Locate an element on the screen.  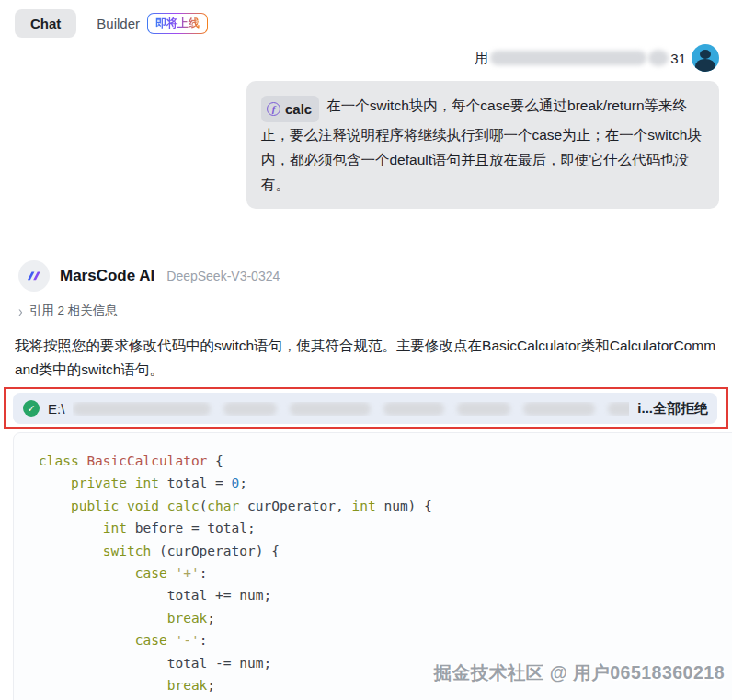
tab-bar: Chat Builder 即将上线 is located at coordinates (111, 24).